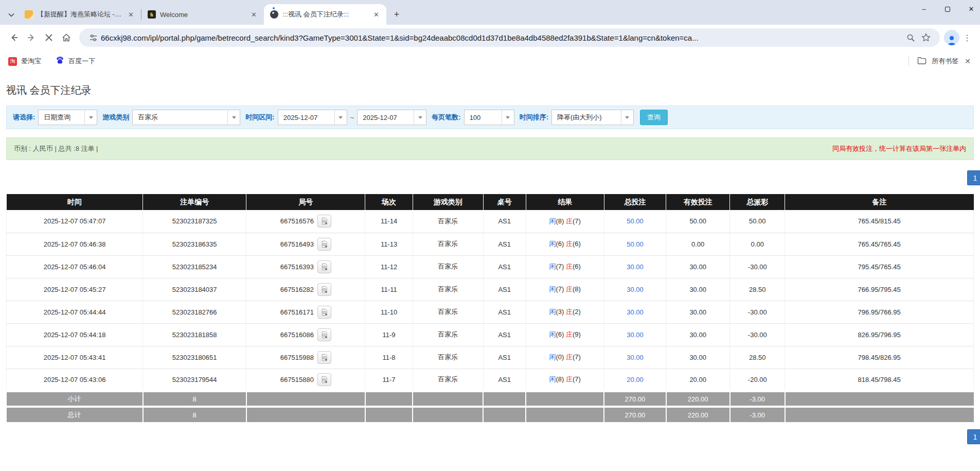  I want to click on bet-records-favicon-icon, so click(274, 14).